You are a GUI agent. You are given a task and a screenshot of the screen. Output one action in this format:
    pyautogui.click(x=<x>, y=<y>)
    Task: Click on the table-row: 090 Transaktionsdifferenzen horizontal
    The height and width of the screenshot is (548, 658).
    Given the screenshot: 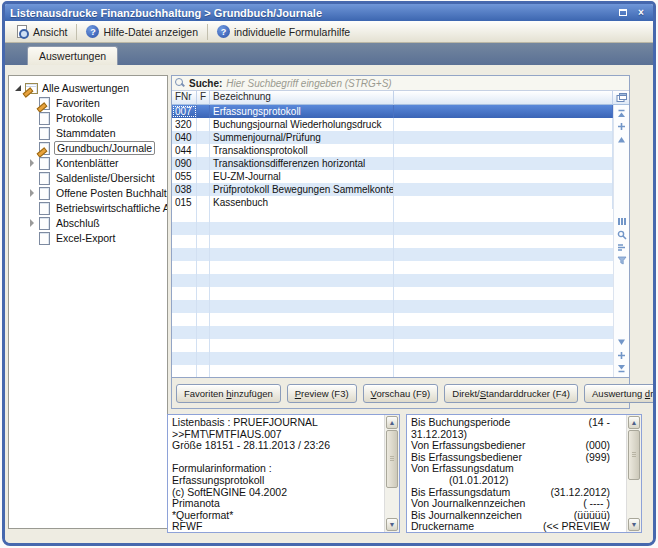 What is the action you would take?
    pyautogui.click(x=392, y=164)
    